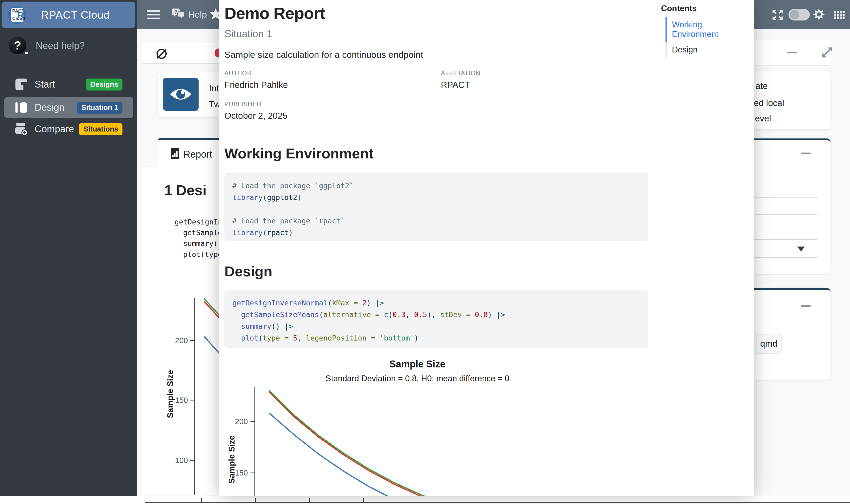  What do you see at coordinates (455, 85) in the screenshot?
I see `affiliation-value: RPACT` at bounding box center [455, 85].